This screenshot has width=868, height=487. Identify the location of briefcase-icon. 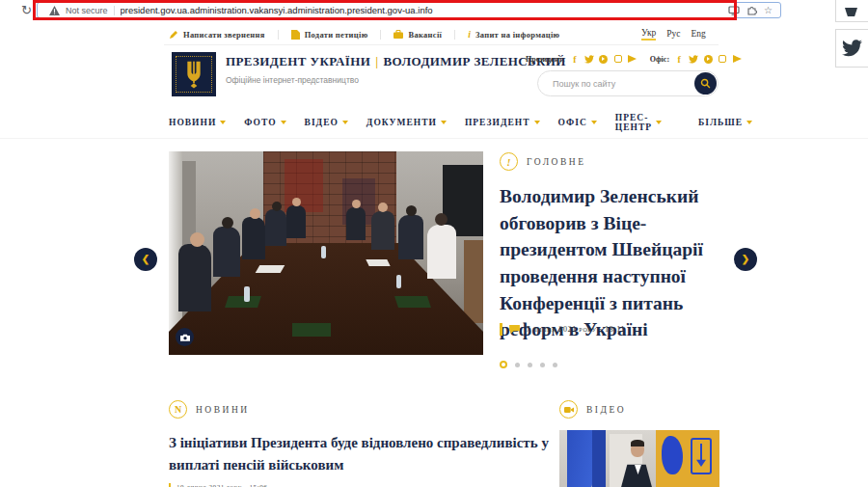
(398, 35).